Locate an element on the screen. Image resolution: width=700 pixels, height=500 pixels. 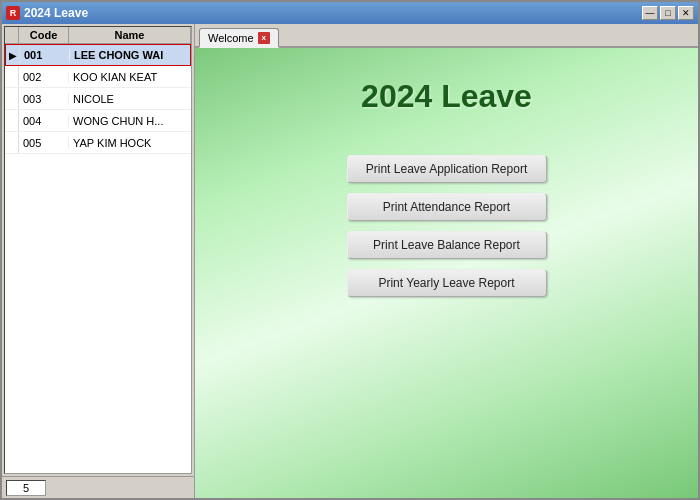
print-leave-balance-button: Print Leave Balance Report is located at coordinates (447, 245).